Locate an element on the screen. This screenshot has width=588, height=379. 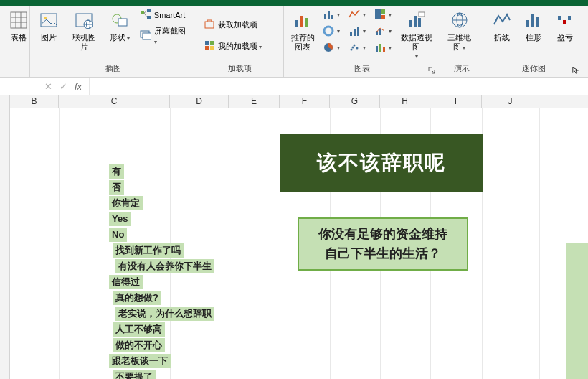
pivot-chart-button: 数据透视图▾ is located at coordinates (416, 34).